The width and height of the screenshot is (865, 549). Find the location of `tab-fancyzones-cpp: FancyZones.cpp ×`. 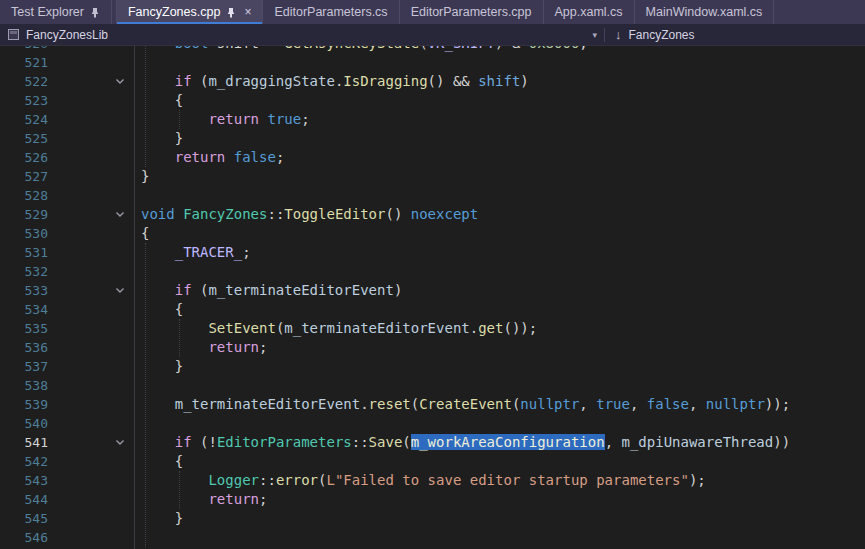

tab-fancyzones-cpp: FancyZones.cpp × is located at coordinates (190, 12).